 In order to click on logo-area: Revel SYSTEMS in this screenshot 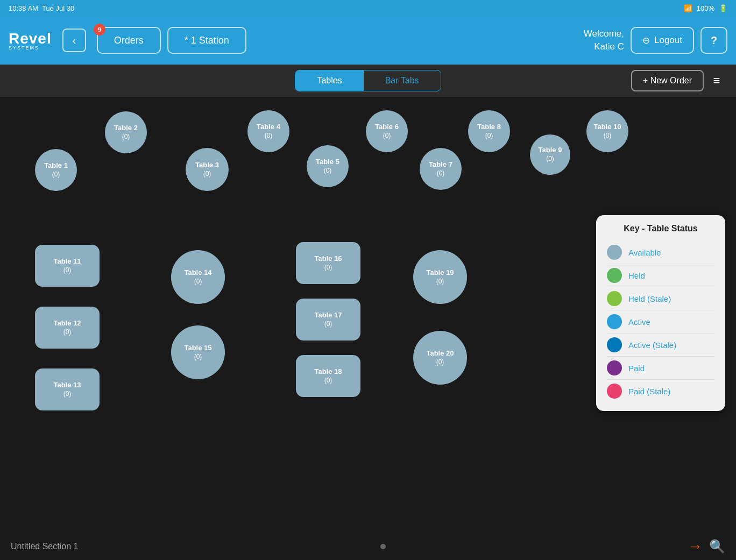, I will do `click(30, 40)`.